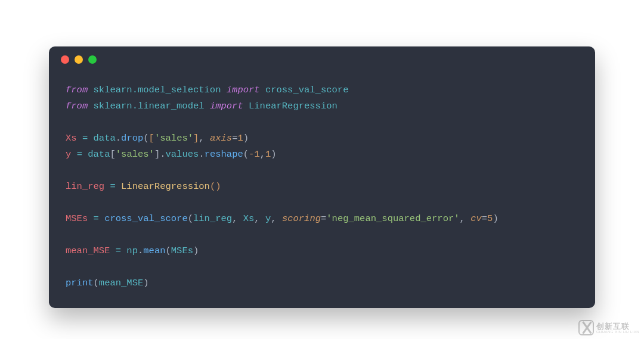 Image resolution: width=644 pixels, height=339 pixels. Describe the element at coordinates (132, 251) in the screenshot. I see `mod-np: np` at that location.